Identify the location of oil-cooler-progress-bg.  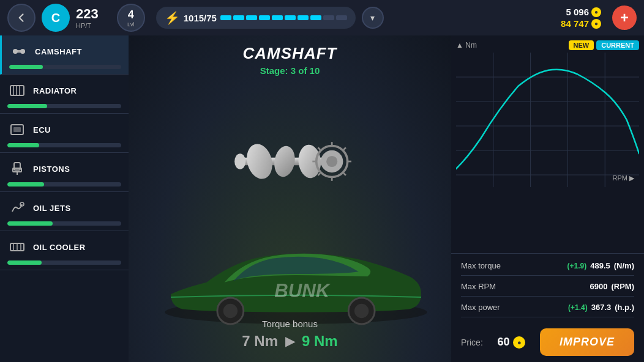
(64, 263).